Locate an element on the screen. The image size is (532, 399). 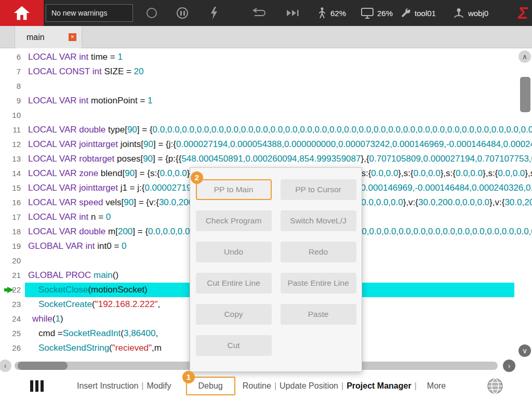
language-globe-icon is located at coordinates (495, 386).